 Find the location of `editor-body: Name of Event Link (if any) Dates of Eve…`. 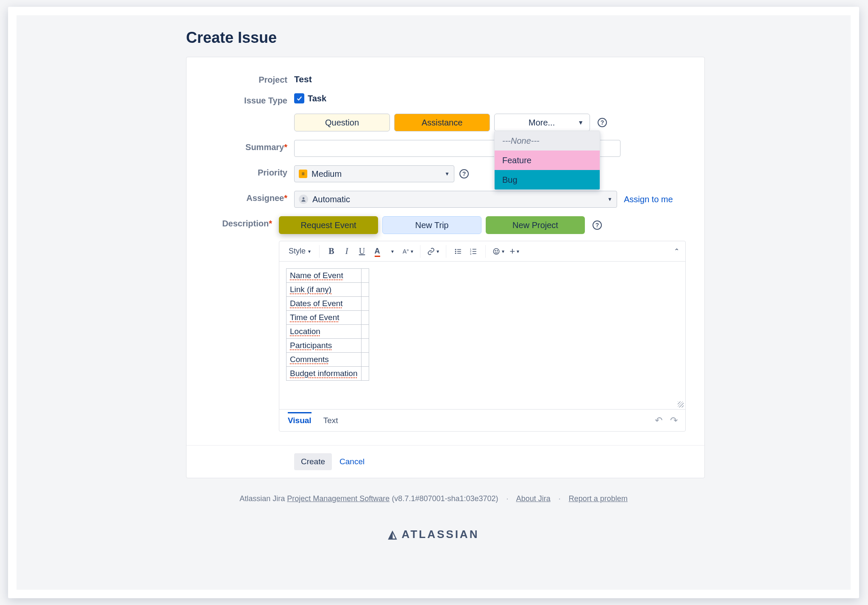

editor-body: Name of Event Link (if any) Dates of Eve… is located at coordinates (482, 335).